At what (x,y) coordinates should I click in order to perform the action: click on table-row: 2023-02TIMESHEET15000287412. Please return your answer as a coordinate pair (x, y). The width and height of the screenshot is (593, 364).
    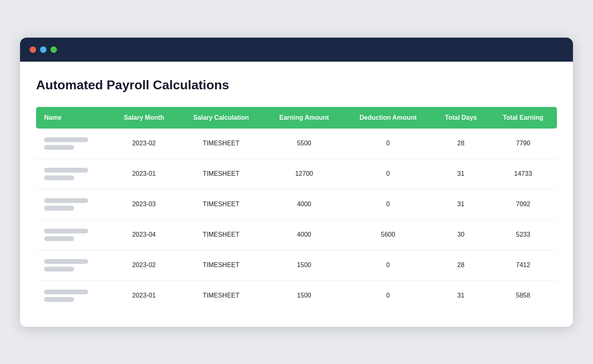
    Looking at the image, I should click on (296, 265).